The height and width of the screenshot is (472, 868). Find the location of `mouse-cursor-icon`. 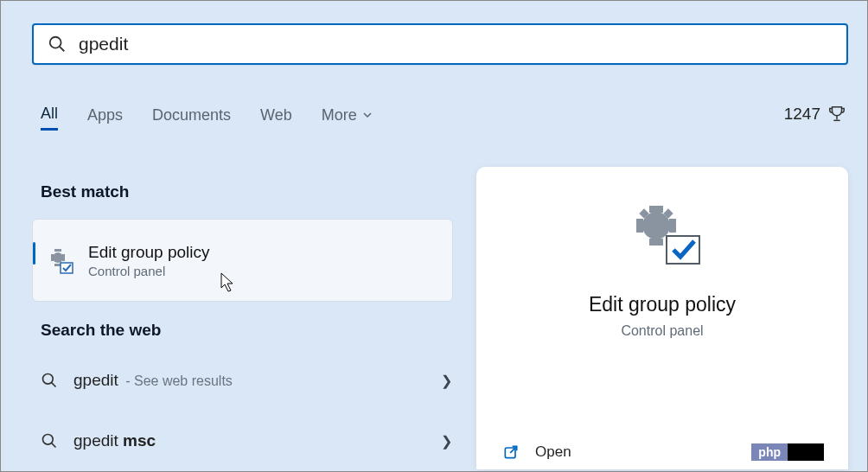

mouse-cursor-icon is located at coordinates (228, 283).